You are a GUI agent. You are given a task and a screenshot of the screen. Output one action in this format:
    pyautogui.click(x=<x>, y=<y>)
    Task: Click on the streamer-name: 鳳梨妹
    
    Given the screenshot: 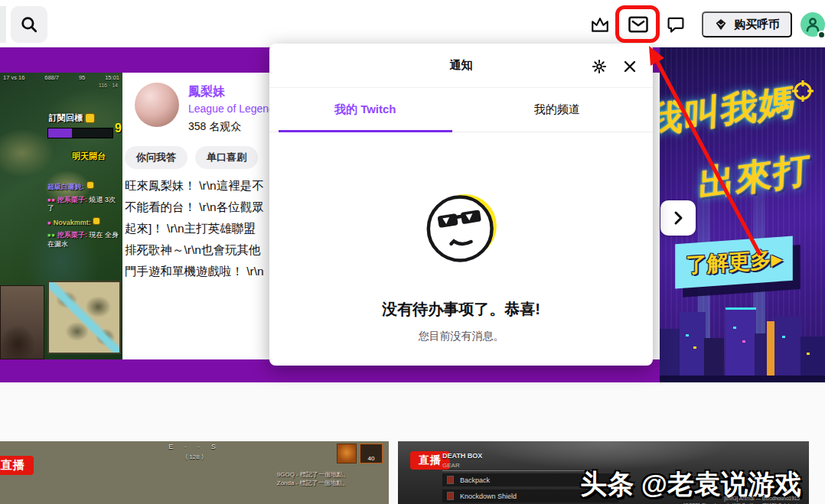 What is the action you would take?
    pyautogui.click(x=207, y=92)
    